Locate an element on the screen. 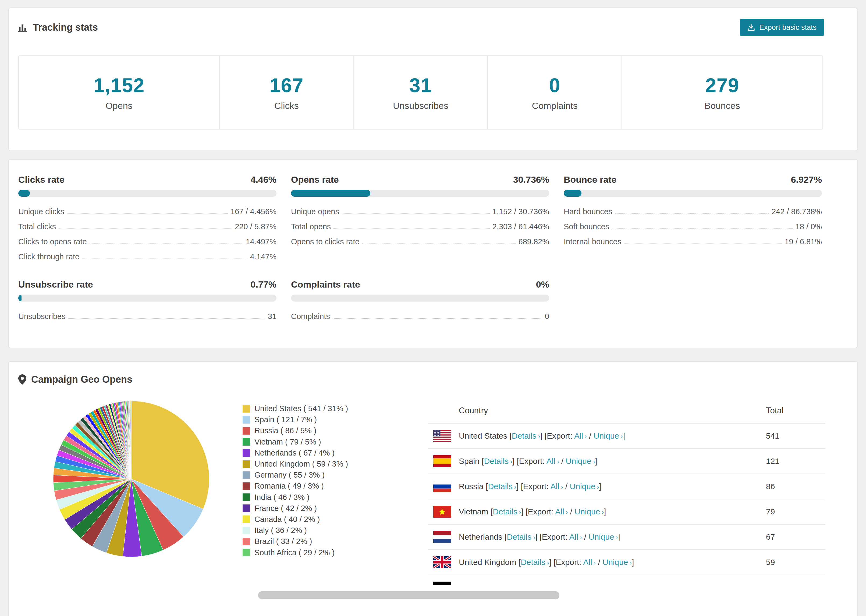 This screenshot has height=616, width=866. stat-opens-value: 1,152 is located at coordinates (119, 85).